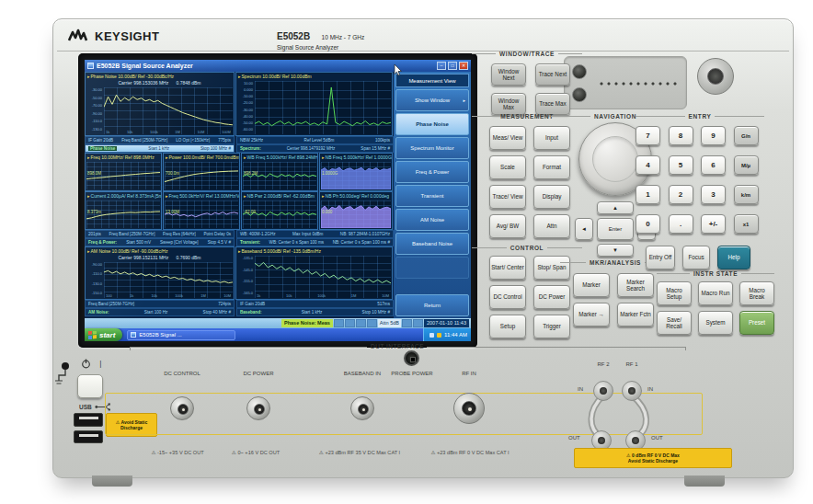 This screenshot has height=504, width=813. What do you see at coordinates (647, 136) in the screenshot?
I see `button-7: 7` at bounding box center [647, 136].